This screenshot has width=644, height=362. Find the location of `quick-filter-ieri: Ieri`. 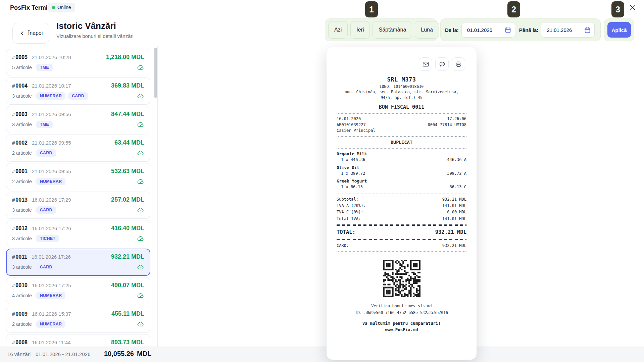

quick-filter-ieri: Ieri is located at coordinates (360, 30).